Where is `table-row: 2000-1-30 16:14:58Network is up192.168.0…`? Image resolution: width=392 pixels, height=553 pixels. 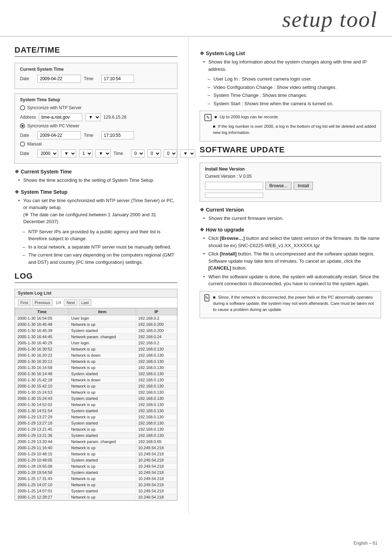
table-row: 2000-1-30 16:14:58Network is up192.168.0… is located at coordinates (96, 368).